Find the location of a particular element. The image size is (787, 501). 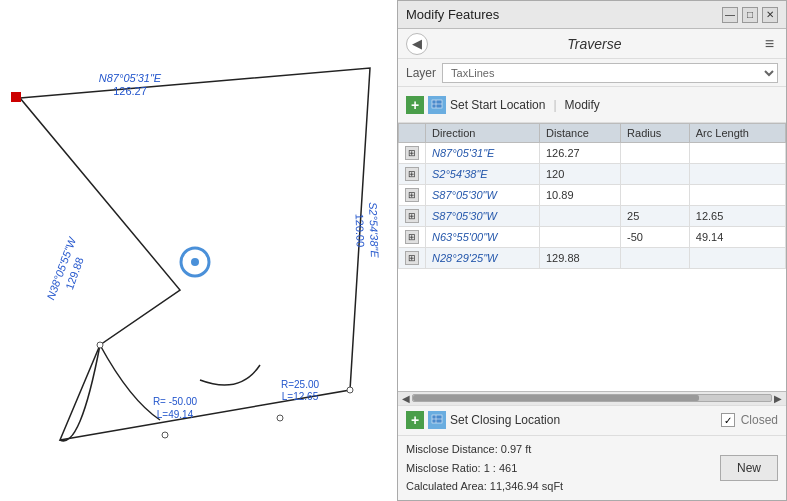

table-row: ⊞ N87°05'31"E 126.27 is located at coordinates (592, 154).